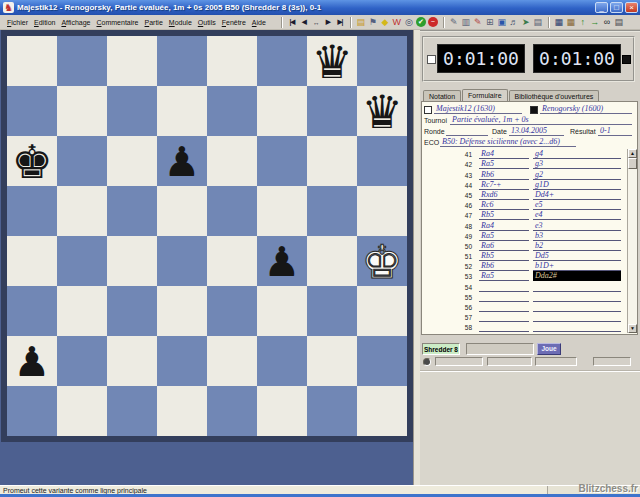  What do you see at coordinates (577, 276) in the screenshot?
I see `move-black: Dda2#` at bounding box center [577, 276].